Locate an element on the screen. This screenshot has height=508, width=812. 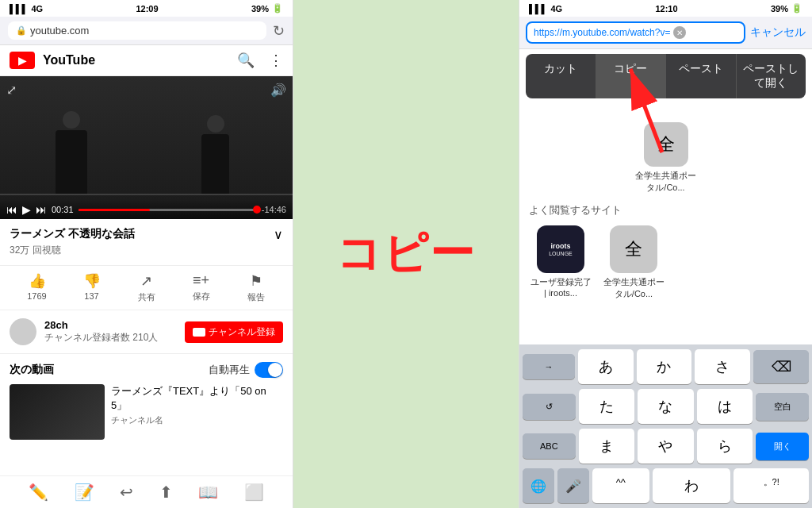
toggle-knob is located at coordinates (275, 370).